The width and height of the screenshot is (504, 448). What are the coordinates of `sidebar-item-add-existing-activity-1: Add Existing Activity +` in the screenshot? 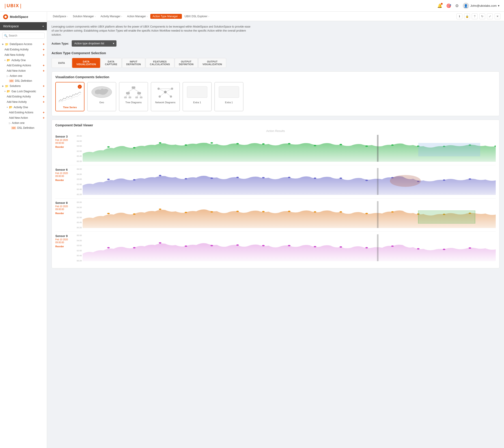 It's located at (23, 50).